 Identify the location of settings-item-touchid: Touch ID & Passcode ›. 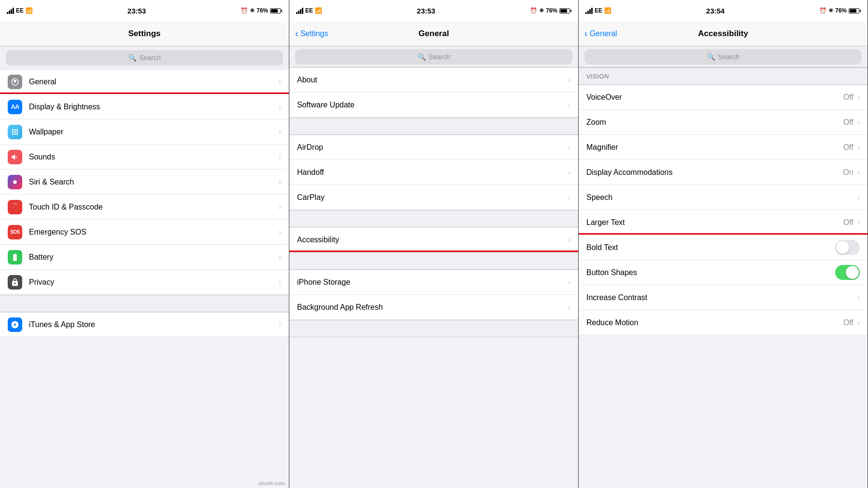
(145, 207).